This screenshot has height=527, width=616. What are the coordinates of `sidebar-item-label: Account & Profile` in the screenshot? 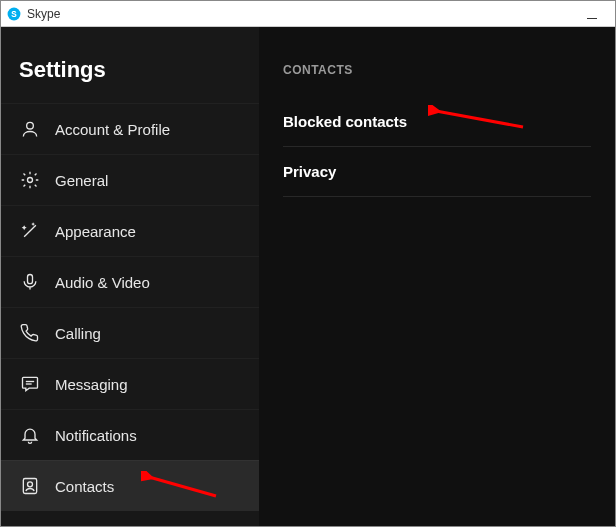 It's located at (112, 130).